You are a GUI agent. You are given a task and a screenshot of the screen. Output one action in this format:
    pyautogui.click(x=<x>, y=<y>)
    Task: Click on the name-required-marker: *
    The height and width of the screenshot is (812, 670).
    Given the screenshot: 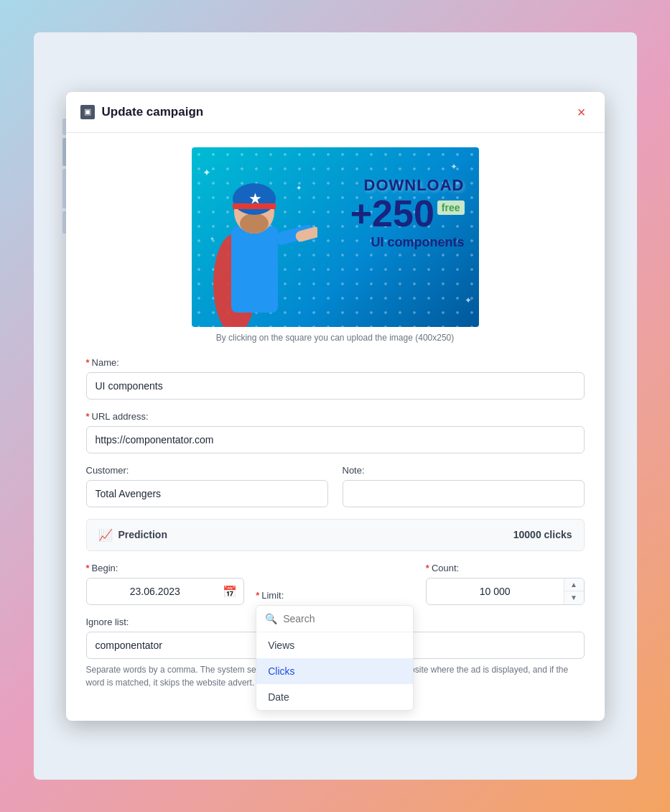 What is the action you would take?
    pyautogui.click(x=88, y=362)
    